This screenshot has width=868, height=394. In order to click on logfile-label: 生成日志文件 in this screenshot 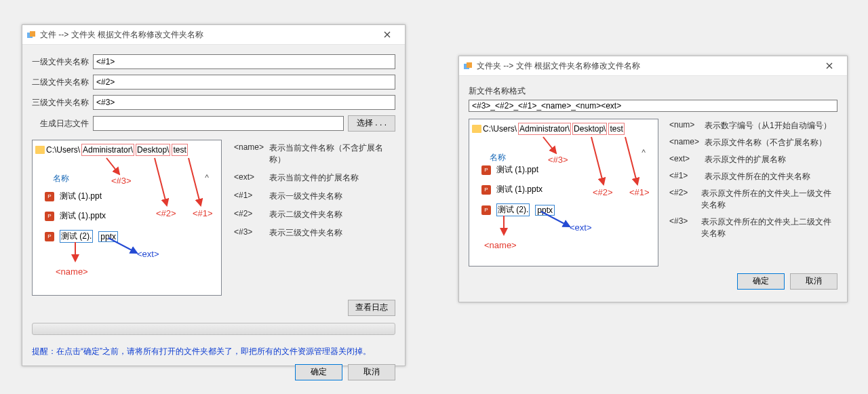, I will do `click(62, 123)`.